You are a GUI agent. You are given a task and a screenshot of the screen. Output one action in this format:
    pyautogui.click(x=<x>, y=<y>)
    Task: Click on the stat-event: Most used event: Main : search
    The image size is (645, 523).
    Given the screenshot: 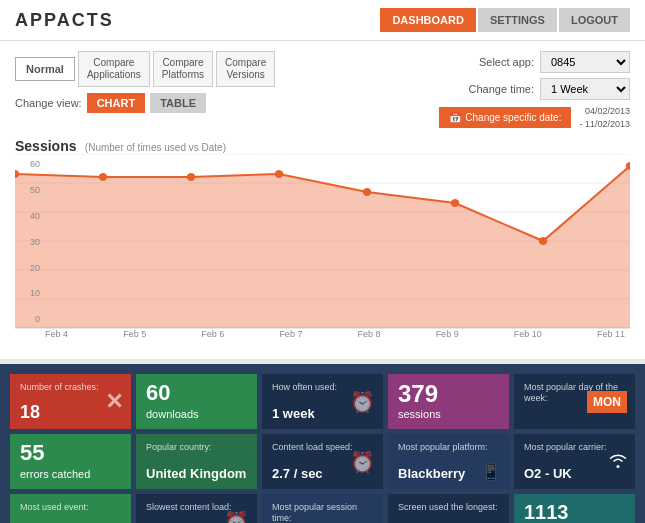 What is the action you would take?
    pyautogui.click(x=70, y=508)
    